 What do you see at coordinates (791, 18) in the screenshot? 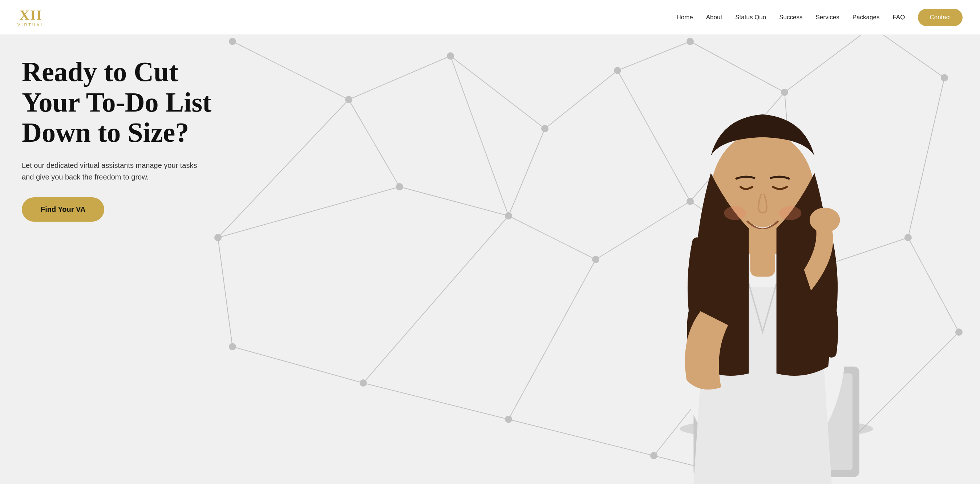
I see `nav-success: Success` at bounding box center [791, 18].